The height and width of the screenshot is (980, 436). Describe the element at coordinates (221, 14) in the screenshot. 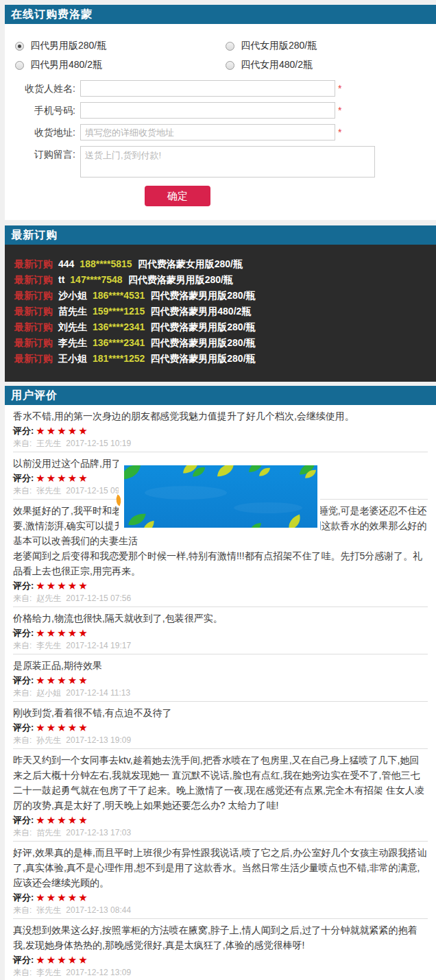

I see `order-form-title: 在线订购费洛蒙` at that location.